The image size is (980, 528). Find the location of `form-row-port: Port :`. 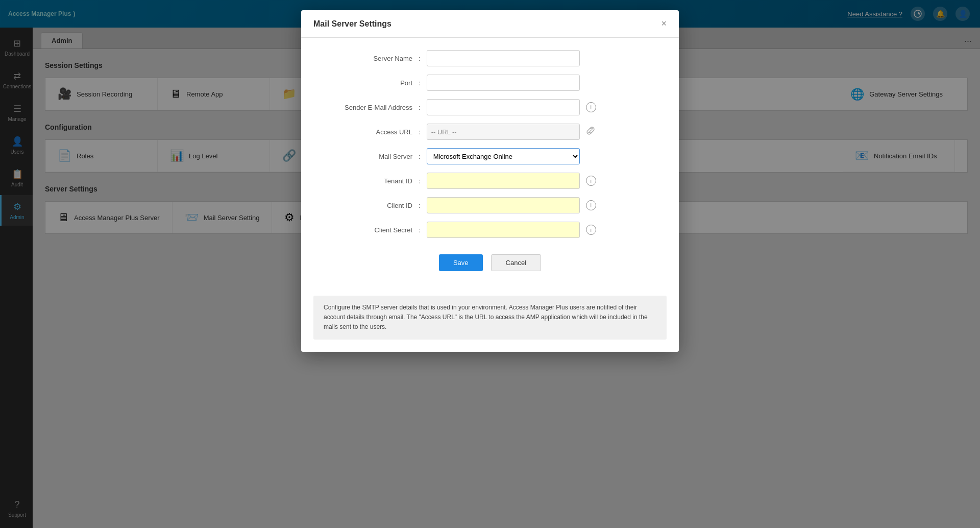

form-row-port: Port : is located at coordinates (490, 83).